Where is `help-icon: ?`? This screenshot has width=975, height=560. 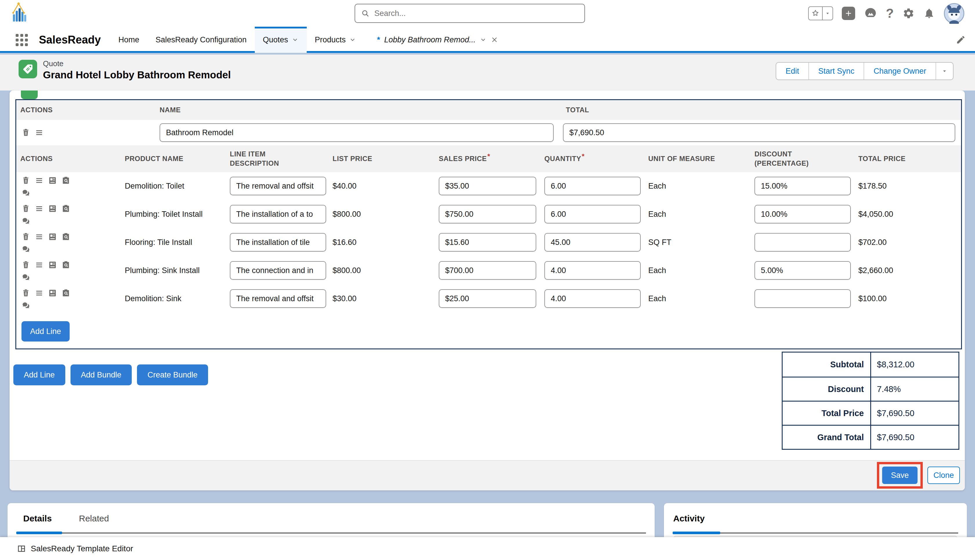 help-icon: ? is located at coordinates (890, 13).